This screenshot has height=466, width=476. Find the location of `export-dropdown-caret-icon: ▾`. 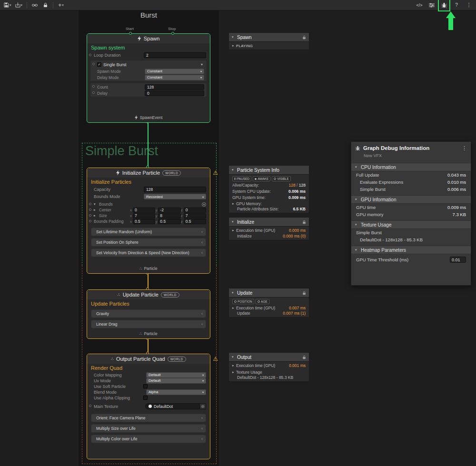

export-dropdown-caret-icon: ▾ is located at coordinates (22, 5).